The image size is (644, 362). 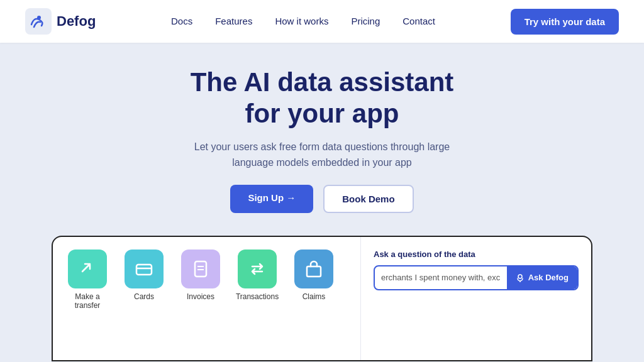 I want to click on demo-categories: Make a transfer Cards Invoices, so click(x=206, y=280).